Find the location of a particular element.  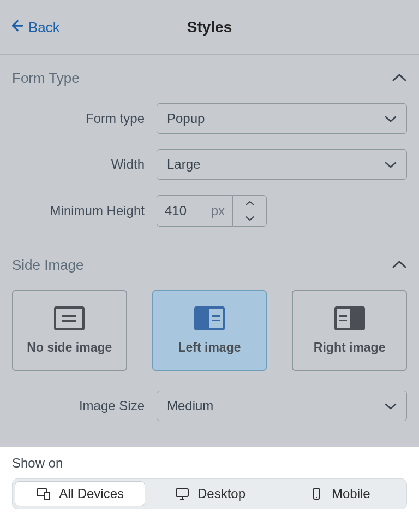

back-button: Back is located at coordinates (34, 27).